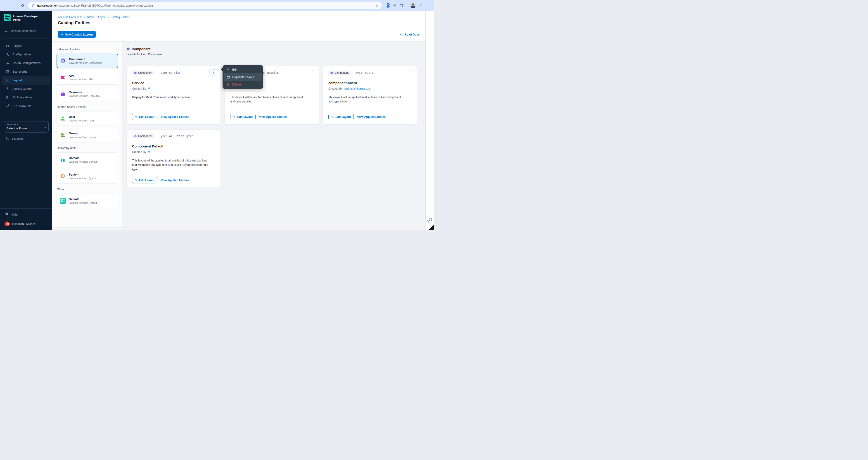 The width and height of the screenshot is (868, 460). What do you see at coordinates (23, 5) in the screenshot?
I see `browser-refresh-button: ⟳` at bounding box center [23, 5].